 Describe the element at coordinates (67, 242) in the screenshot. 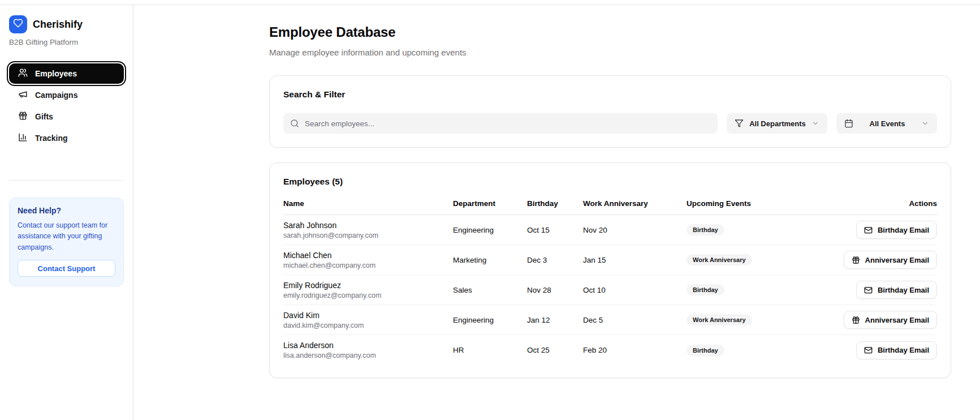

I see `help-card: Need Help? Contact our support team for …` at that location.